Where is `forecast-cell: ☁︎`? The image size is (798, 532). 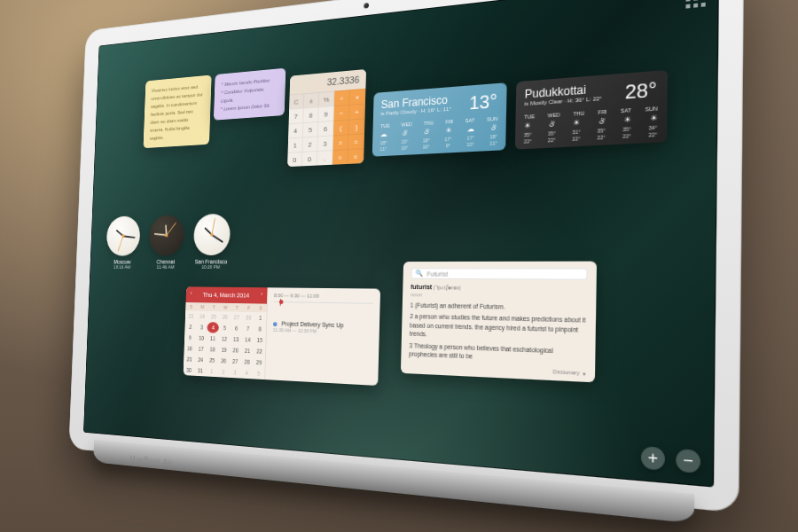
forecast-cell: ☁︎ is located at coordinates (471, 129).